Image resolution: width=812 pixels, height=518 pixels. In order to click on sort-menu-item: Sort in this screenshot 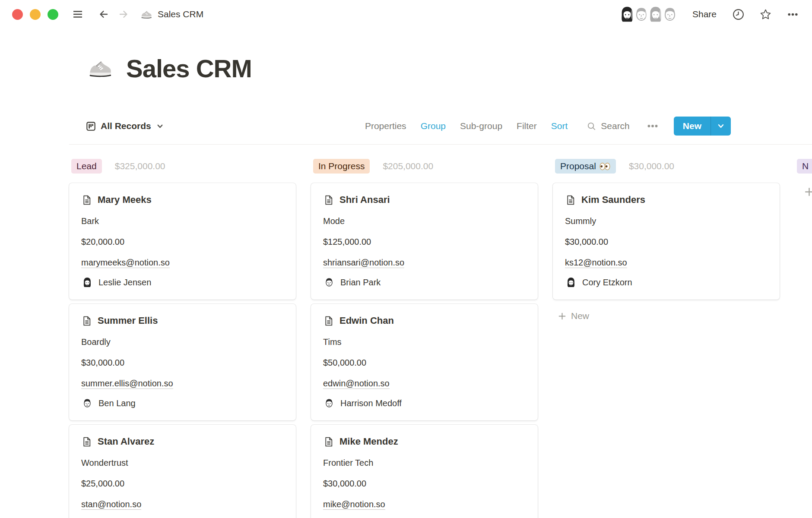, I will do `click(560, 126)`.